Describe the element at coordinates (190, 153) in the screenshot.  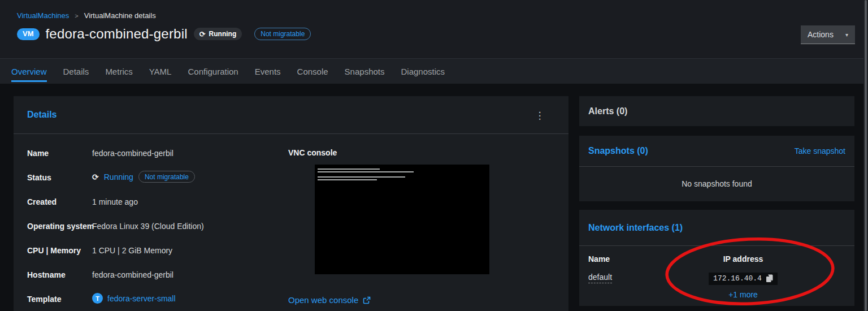
I see `name-value: fedora-combined-gerbil` at that location.